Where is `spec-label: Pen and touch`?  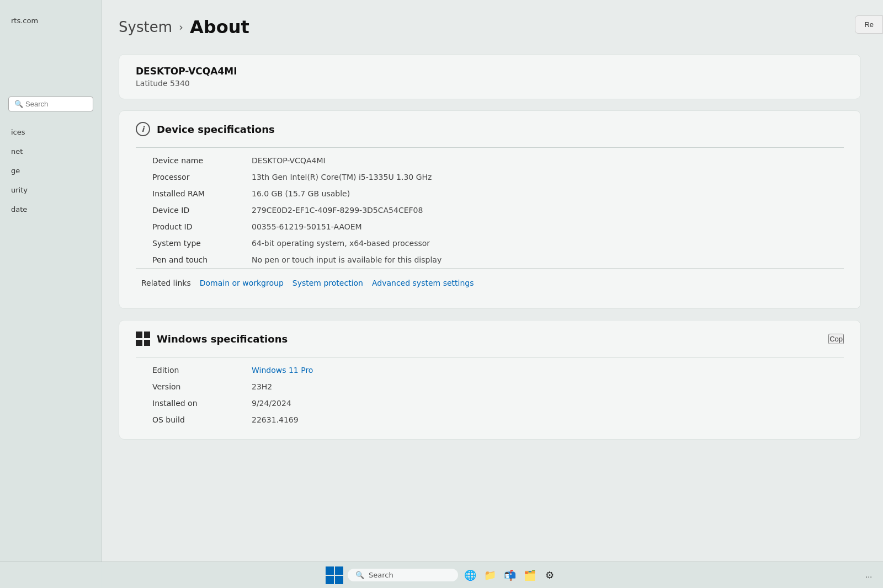
spec-label: Pen and touch is located at coordinates (185, 260).